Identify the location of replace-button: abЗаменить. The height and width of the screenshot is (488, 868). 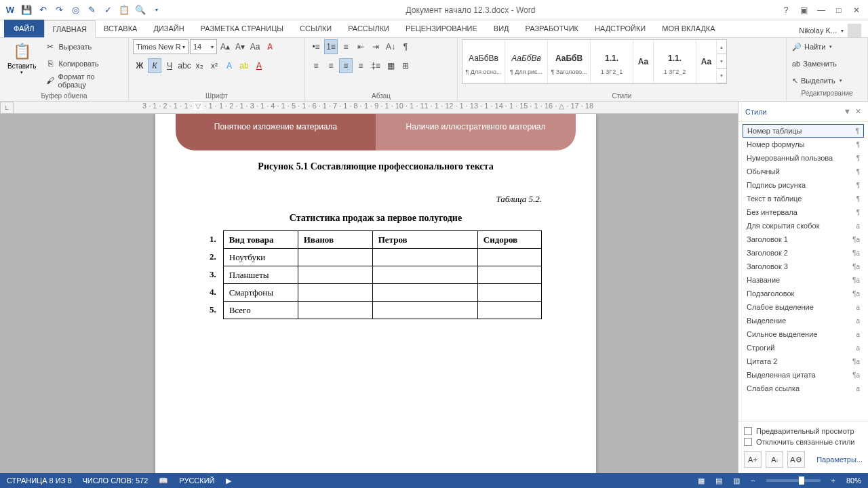
(827, 64).